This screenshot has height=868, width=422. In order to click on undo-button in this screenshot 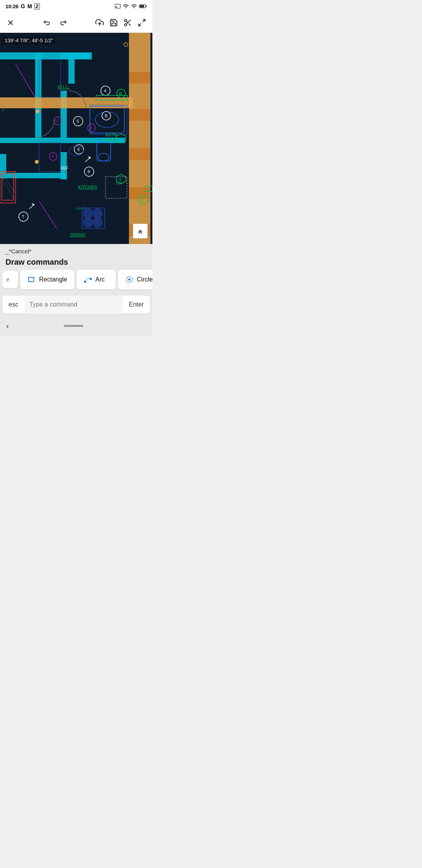, I will do `click(47, 23)`.